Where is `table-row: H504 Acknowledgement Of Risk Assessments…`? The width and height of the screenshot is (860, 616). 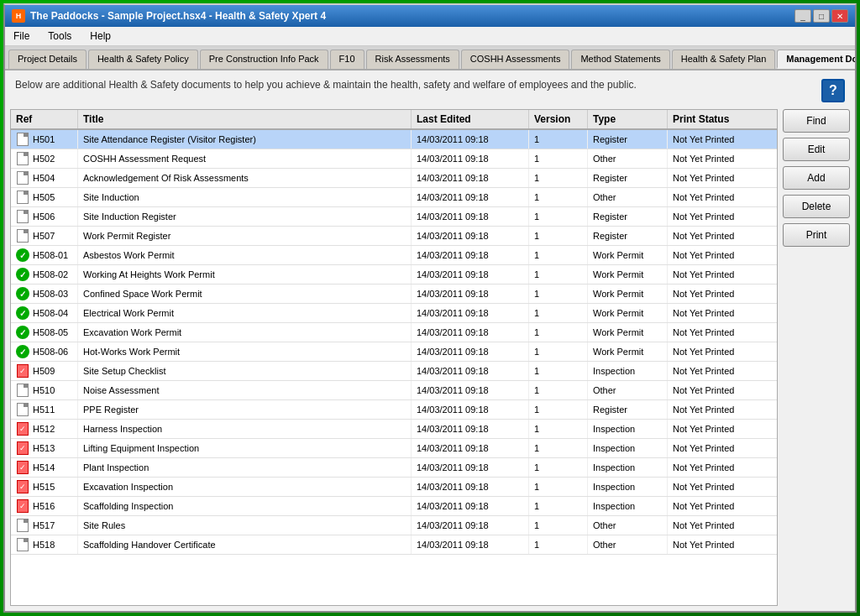
table-row: H504 Acknowledgement Of Risk Assessments… is located at coordinates (394, 178).